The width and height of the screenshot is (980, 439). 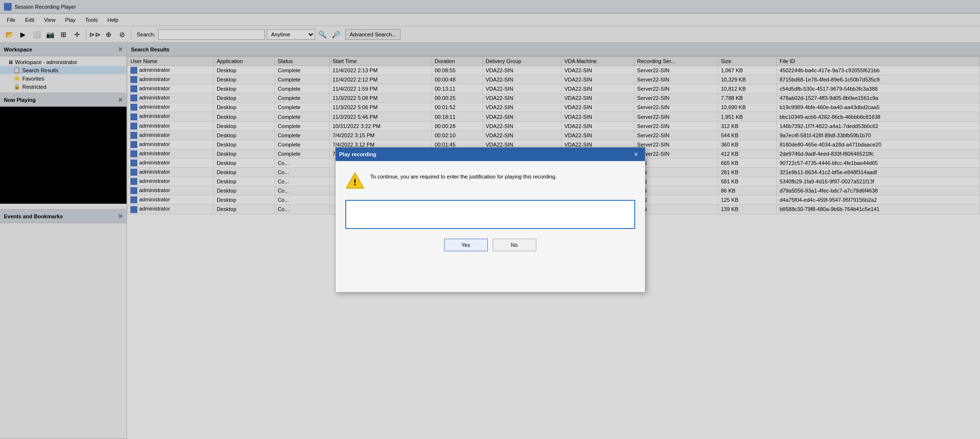 What do you see at coordinates (464, 176) in the screenshot?
I see `dialog-message: To continue, you are required to enter t…` at bounding box center [464, 176].